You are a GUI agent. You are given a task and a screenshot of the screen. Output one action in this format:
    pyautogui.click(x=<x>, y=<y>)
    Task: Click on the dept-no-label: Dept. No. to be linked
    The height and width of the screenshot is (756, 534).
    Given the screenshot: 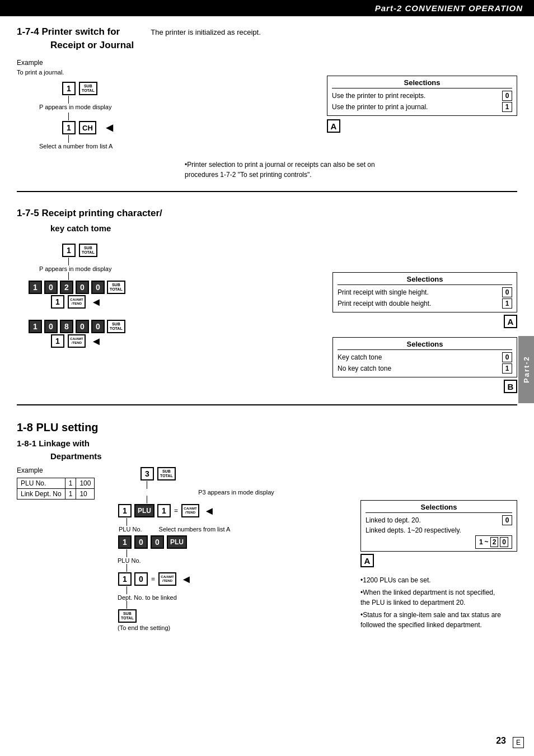 What is the action you would take?
    pyautogui.click(x=233, y=598)
    